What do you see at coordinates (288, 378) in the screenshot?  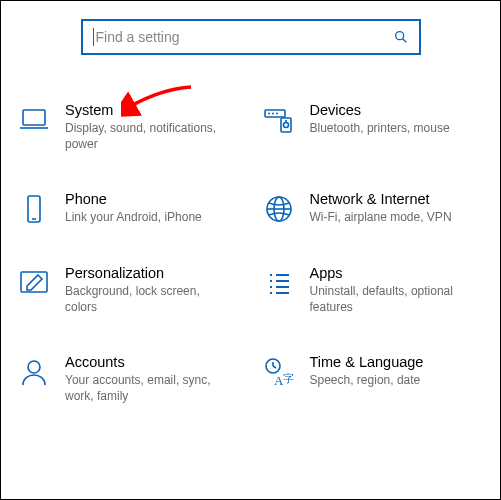 I see `svg-text: 字` at bounding box center [288, 378].